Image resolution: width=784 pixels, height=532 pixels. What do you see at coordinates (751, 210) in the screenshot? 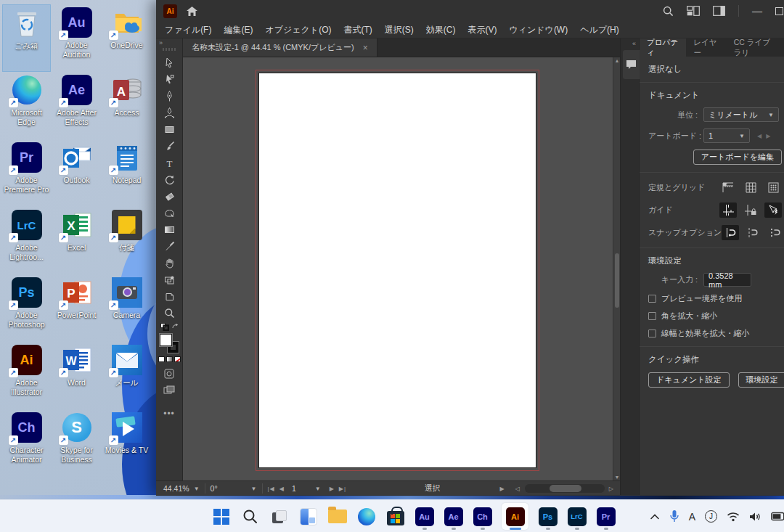
I see `lock-guides-button` at bounding box center [751, 210].